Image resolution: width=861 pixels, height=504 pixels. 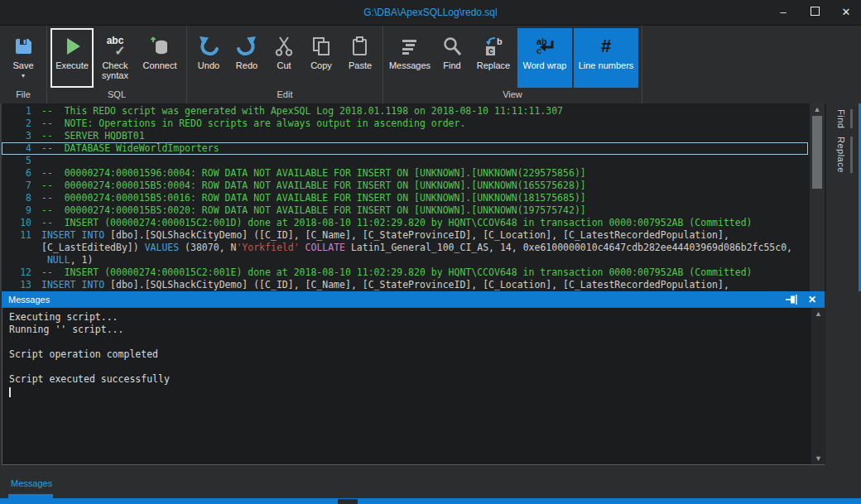 What do you see at coordinates (414, 223) in the screenshot?
I see `editor-line: 10-- INSERT (00000274:000015C2:001D) don…` at bounding box center [414, 223].